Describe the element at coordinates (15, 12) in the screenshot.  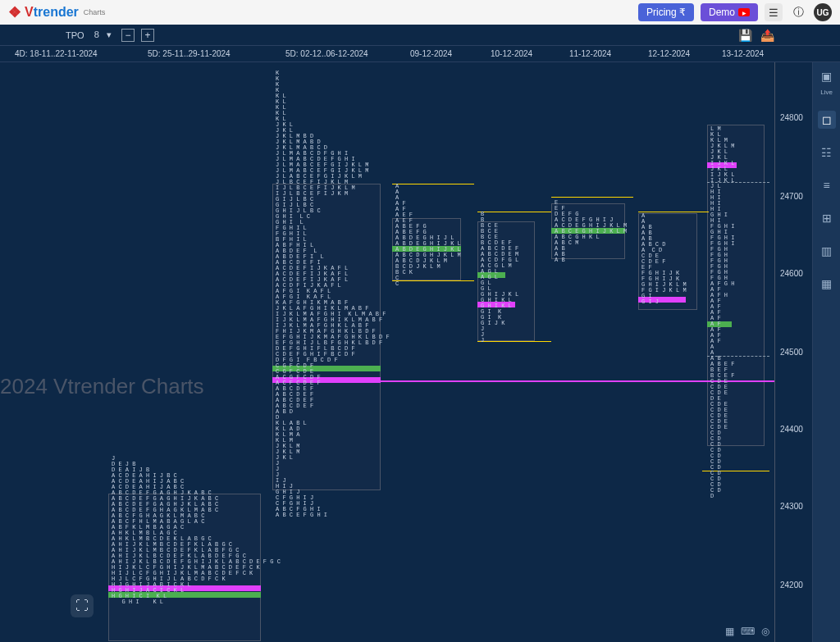
I see `logo-icon: ❖` at that location.